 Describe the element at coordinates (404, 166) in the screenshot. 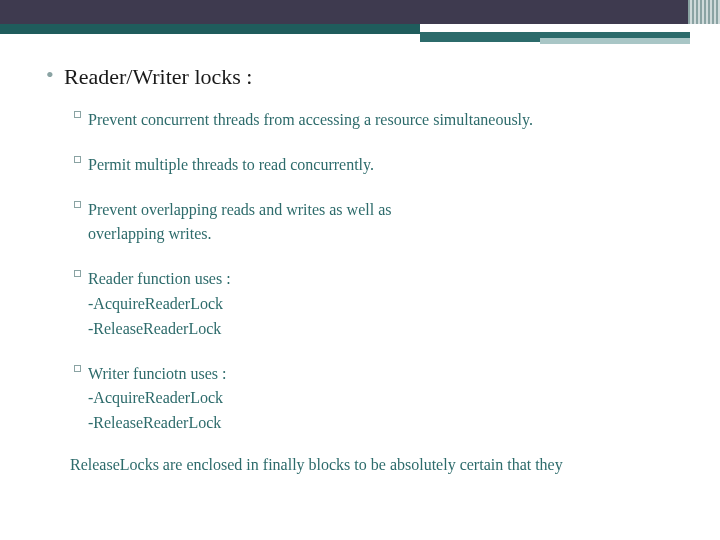

I see `bullet-item: Permit multiple threads to read concurre…` at that location.